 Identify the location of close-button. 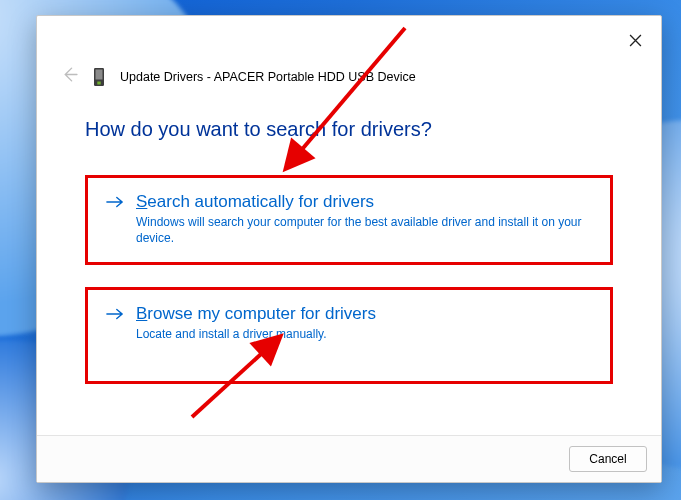
(635, 40).